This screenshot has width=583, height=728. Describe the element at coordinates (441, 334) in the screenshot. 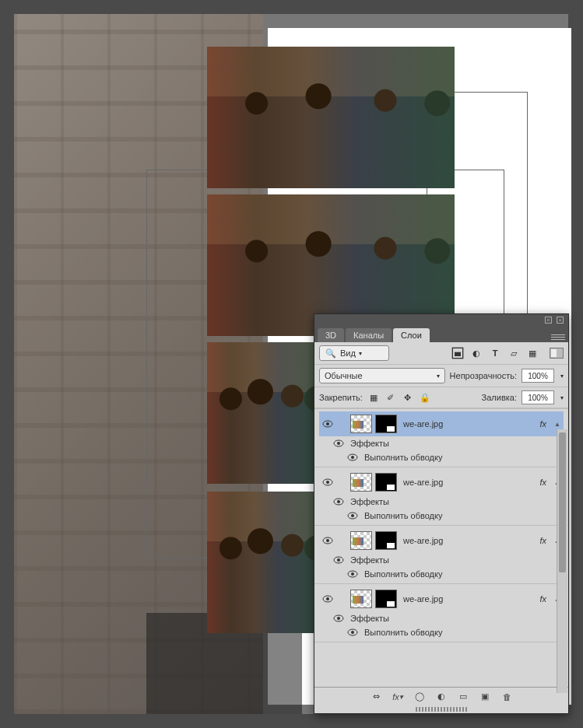

I see `panel-tabs: 3D Каналы Слои` at that location.